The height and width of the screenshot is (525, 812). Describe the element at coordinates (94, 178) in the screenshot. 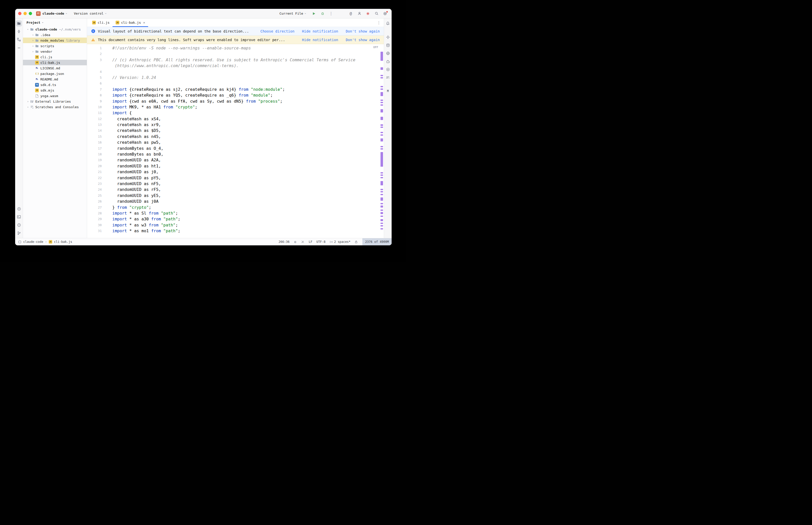

I see `line-number: 22` at that location.